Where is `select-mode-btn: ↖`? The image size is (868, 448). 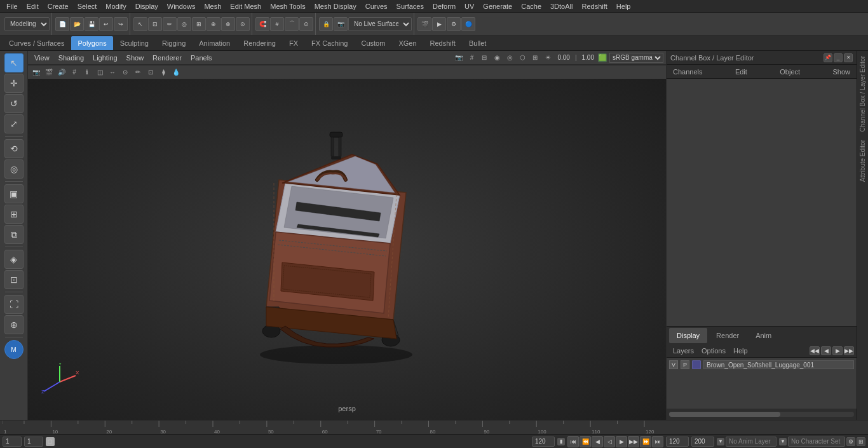 select-mode-btn: ↖ is located at coordinates (140, 24).